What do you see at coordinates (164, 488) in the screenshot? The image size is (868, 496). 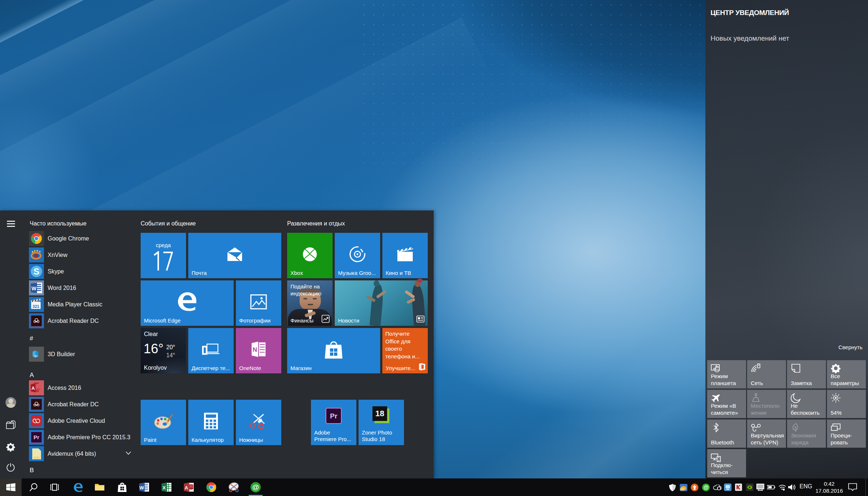 I see `svg-text: X` at bounding box center [164, 488].